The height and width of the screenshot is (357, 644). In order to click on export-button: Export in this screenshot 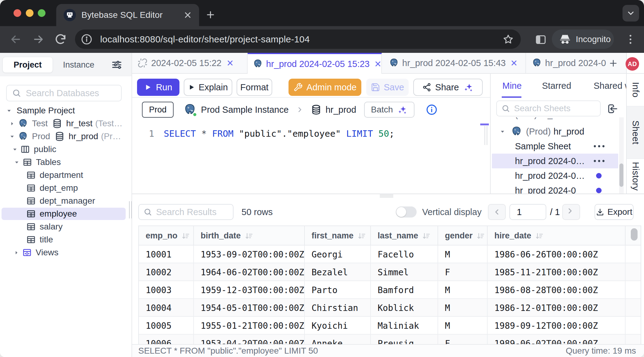, I will do `click(614, 212)`.